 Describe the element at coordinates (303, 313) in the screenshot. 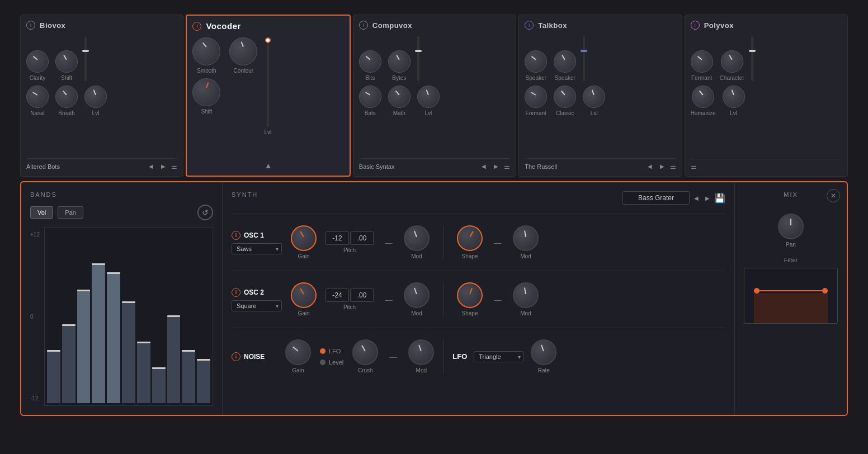

I see `osc2-gain-label: Gain` at that location.